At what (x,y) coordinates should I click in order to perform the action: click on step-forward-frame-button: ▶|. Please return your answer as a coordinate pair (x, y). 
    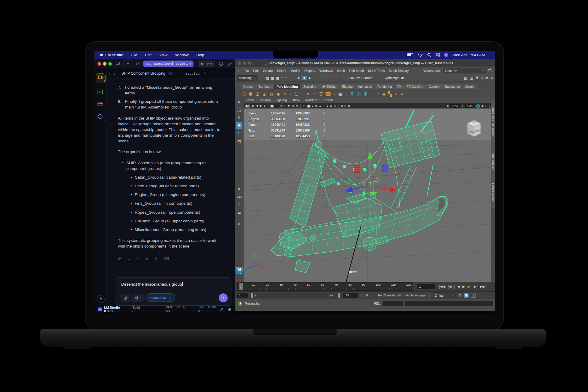
    Looking at the image, I should click on (470, 287).